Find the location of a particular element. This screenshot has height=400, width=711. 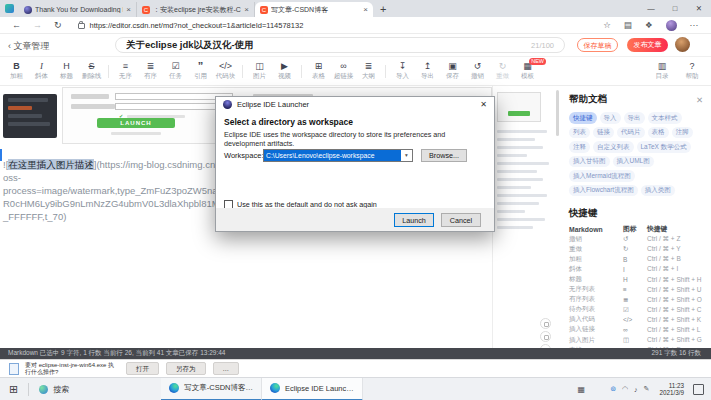

user-avatar is located at coordinates (682, 44).